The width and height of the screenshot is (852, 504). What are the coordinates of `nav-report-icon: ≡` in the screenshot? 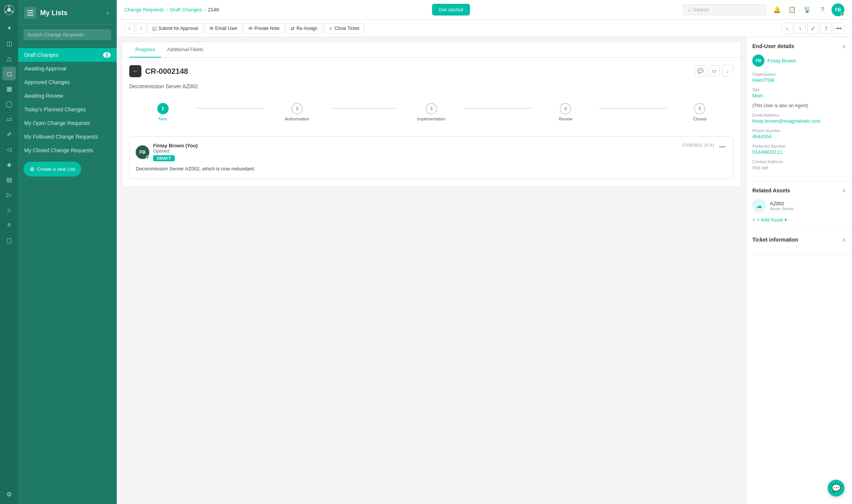 It's located at (9, 225).